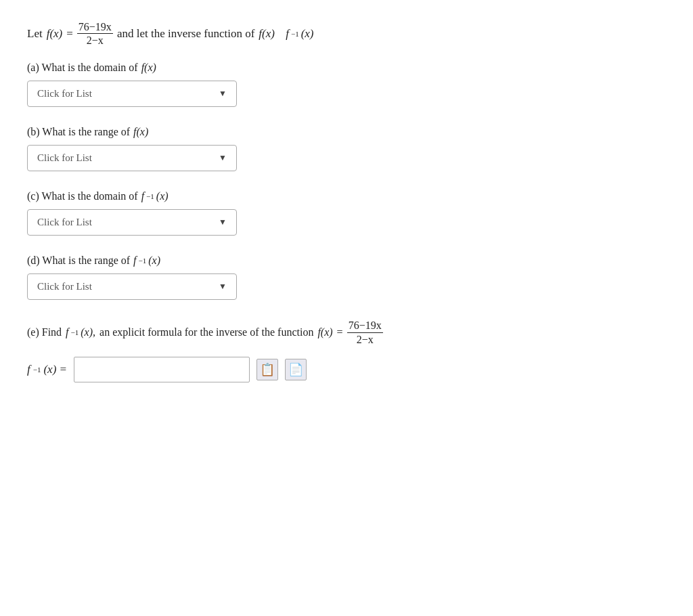  I want to click on intro-fraction: 76−19x 2−x, so click(95, 34).